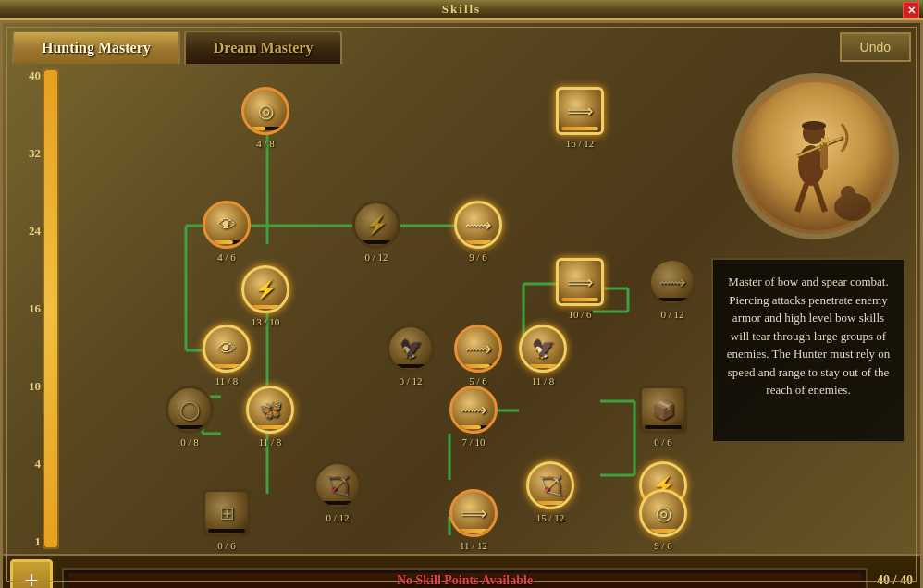 This screenshot has height=588, width=923. I want to click on skill-icon-s4: ⚡, so click(376, 225).